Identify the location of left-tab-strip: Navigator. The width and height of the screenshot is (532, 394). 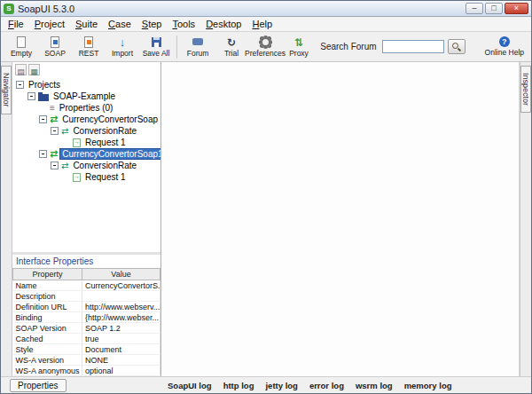
(7, 219).